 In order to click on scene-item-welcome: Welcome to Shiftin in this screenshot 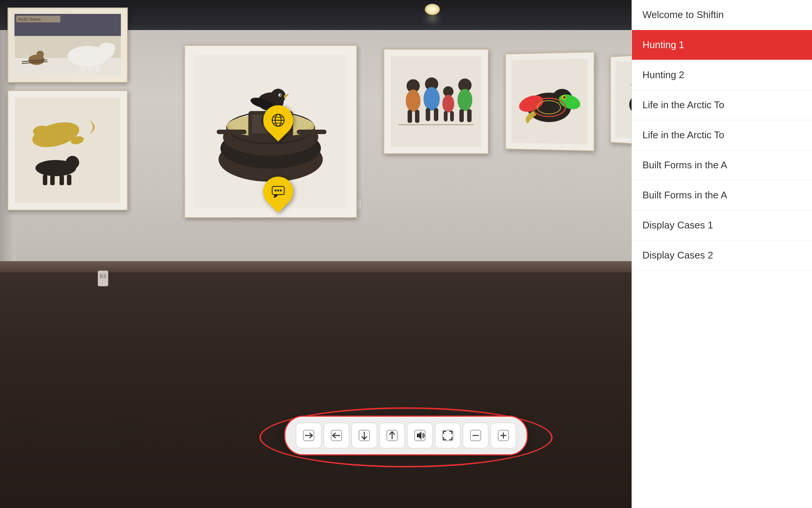, I will do `click(722, 15)`.